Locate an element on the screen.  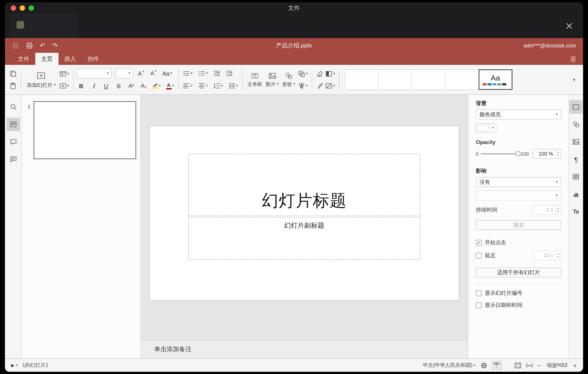
change-case-button: Aa ▾ is located at coordinates (167, 73).